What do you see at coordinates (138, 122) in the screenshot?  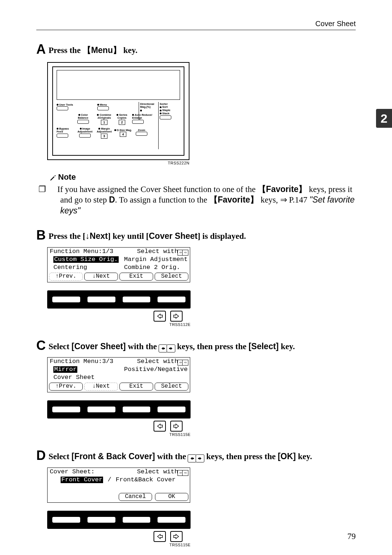 I see `auto-reduce-button` at bounding box center [138, 122].